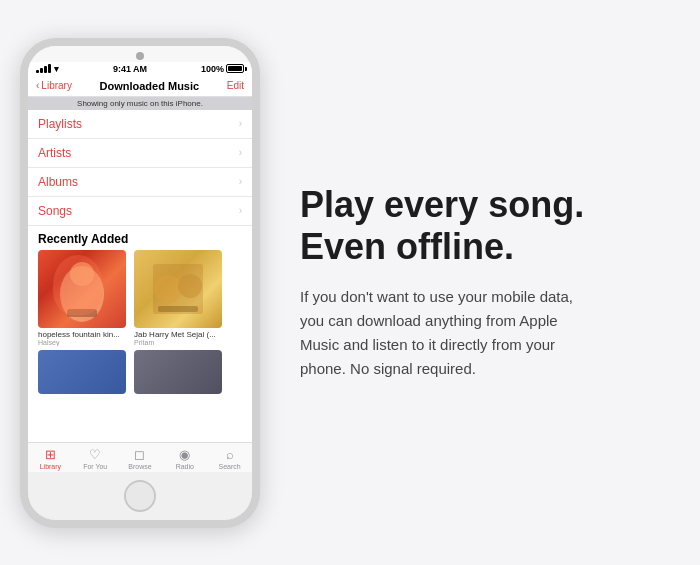 The image size is (700, 565). Describe the element at coordinates (140, 298) in the screenshot. I see `album-grid: hopeless fountain kin... Halsey` at that location.